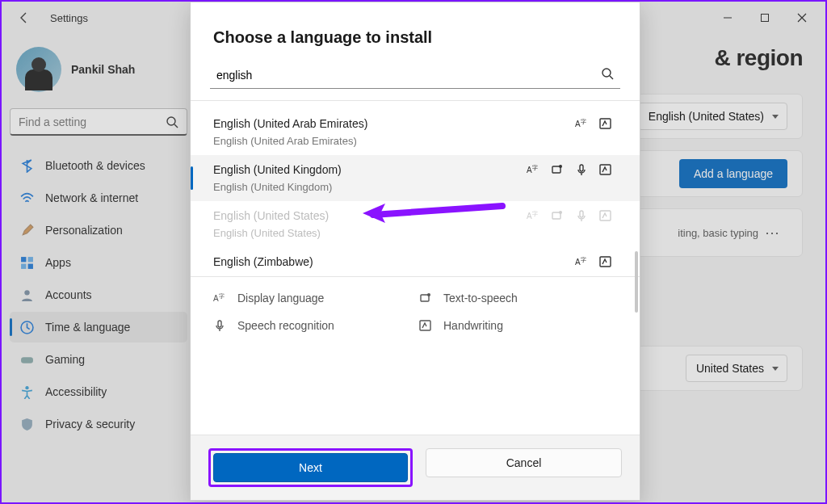 This screenshot has height=504, width=827. What do you see at coordinates (99, 327) in the screenshot?
I see `sidebar-item-time-language: Time & language` at bounding box center [99, 327].